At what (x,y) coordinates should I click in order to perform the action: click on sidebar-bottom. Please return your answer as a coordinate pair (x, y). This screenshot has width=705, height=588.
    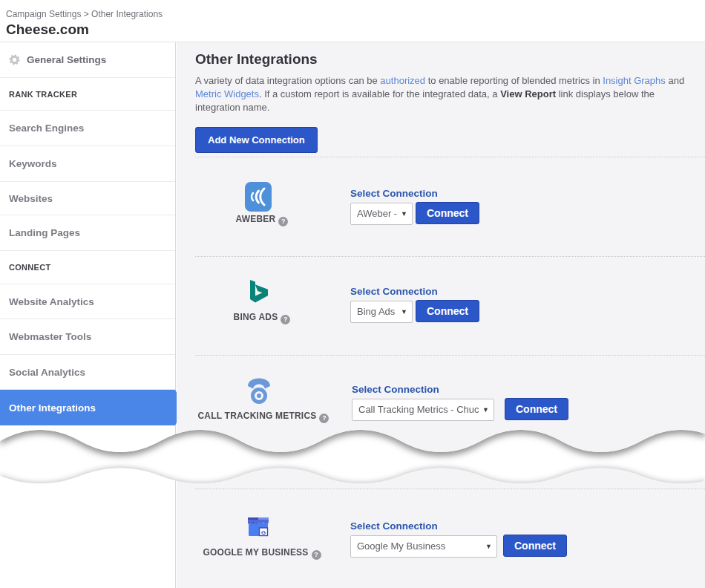
    Looking at the image, I should click on (88, 523).